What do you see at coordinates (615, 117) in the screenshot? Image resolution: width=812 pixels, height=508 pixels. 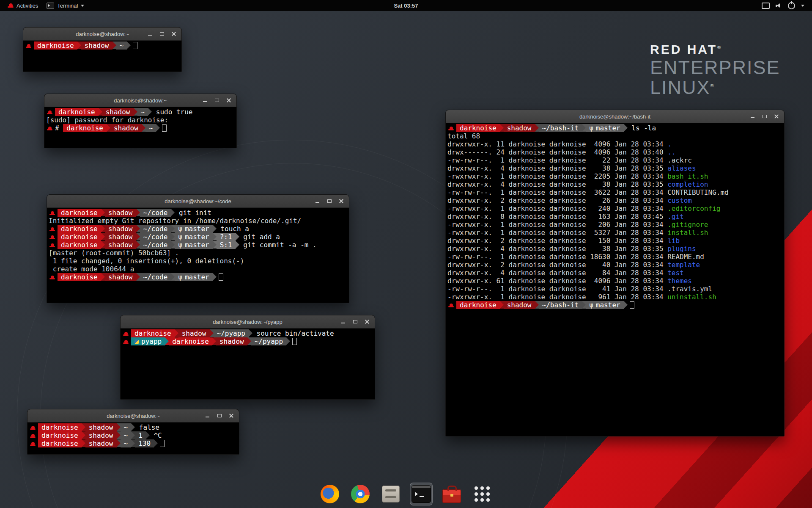 I see `titlebar: darknoise@shadow:~/bash-it` at bounding box center [615, 117].